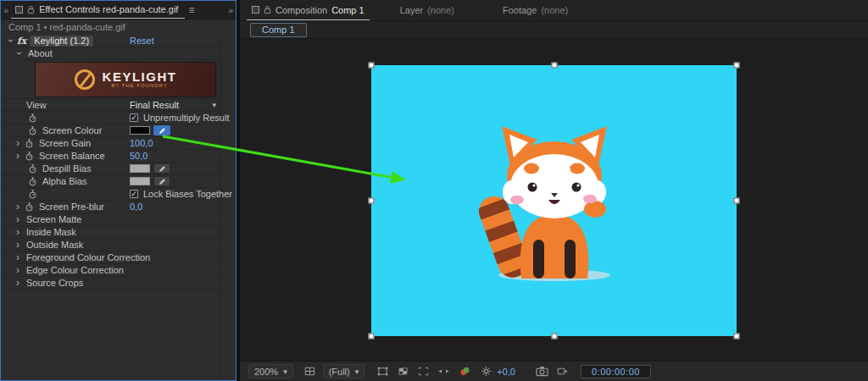  Describe the element at coordinates (310, 371) in the screenshot. I see `grid-guides-icon` at that location.